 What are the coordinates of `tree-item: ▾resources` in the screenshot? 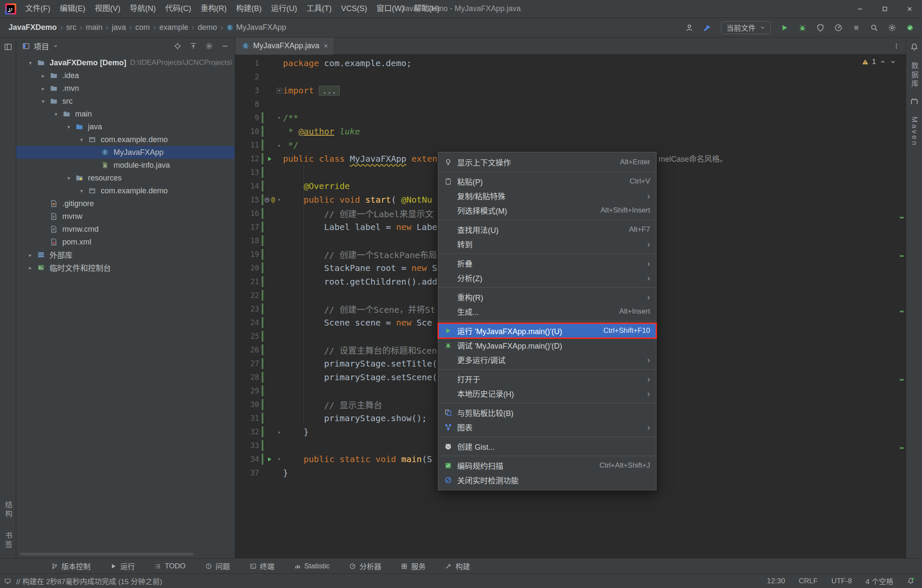 It's located at (125, 178).